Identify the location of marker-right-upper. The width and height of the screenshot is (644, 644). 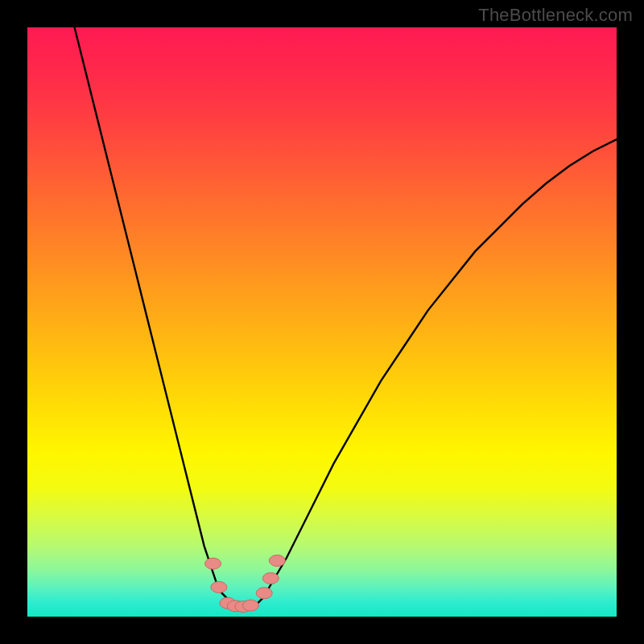
(277, 560).